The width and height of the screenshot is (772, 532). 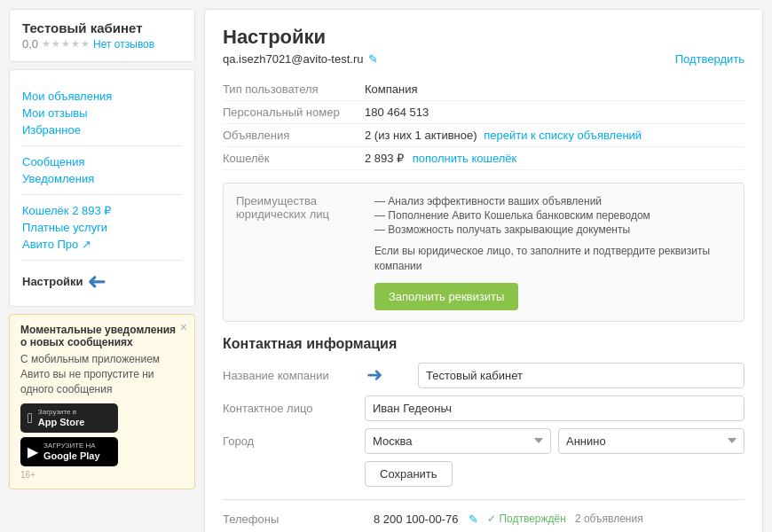 I want to click on wallet-row: Кошелёк 2 893 ₽ пополнить кошелёк, so click(x=484, y=159).